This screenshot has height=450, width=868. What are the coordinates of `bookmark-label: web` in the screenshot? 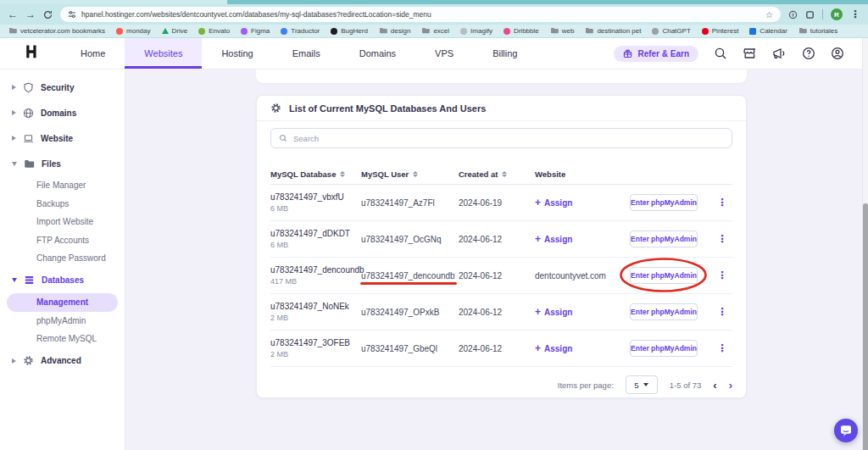 It's located at (568, 31).